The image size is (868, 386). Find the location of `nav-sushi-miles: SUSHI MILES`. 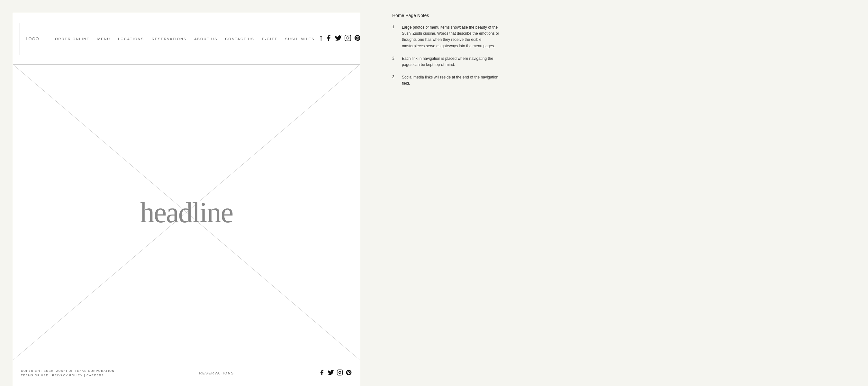

nav-sushi-miles: SUSHI MILES is located at coordinates (300, 39).